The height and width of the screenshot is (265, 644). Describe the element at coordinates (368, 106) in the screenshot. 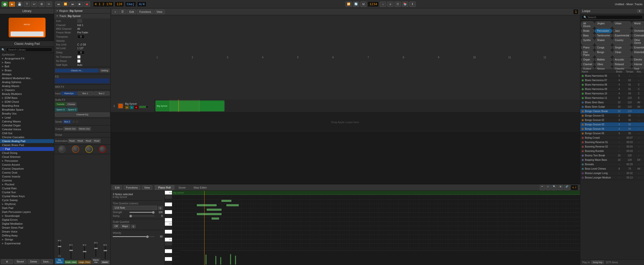

I see `track-content-1: Big Syncer` at that location.